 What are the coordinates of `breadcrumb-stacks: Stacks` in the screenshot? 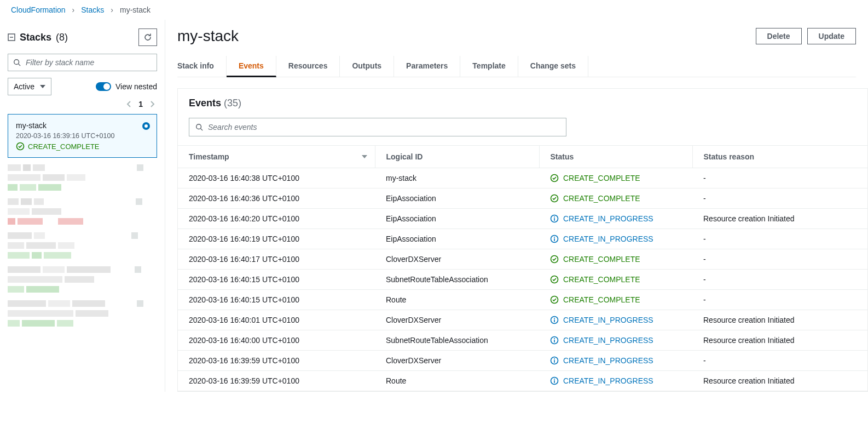 It's located at (92, 10).